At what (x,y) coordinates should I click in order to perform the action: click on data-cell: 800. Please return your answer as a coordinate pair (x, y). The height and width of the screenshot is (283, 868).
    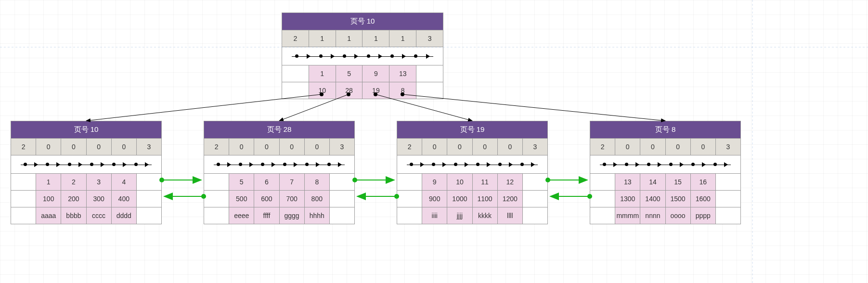
    Looking at the image, I should click on (317, 199).